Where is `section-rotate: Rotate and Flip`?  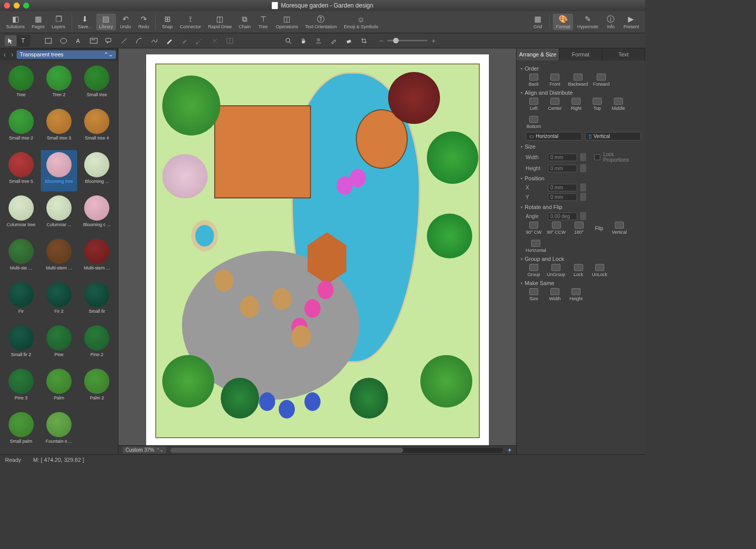 section-rotate: Rotate and Flip is located at coordinates (581, 207).